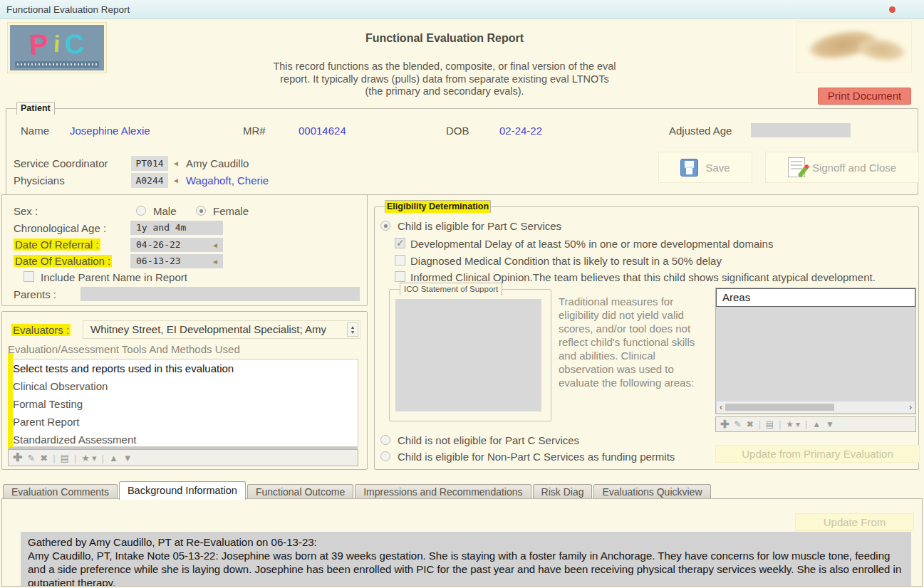  I want to click on adjusted-age-input, so click(801, 130).